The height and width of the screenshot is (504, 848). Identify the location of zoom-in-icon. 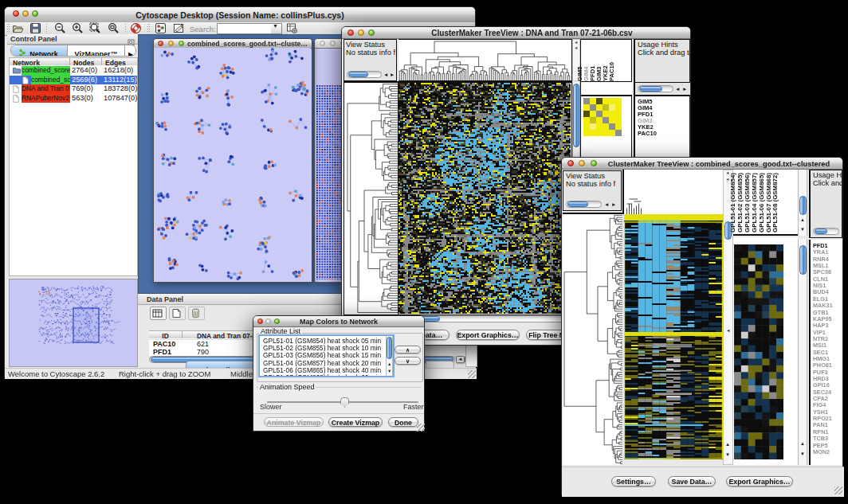
(78, 29).